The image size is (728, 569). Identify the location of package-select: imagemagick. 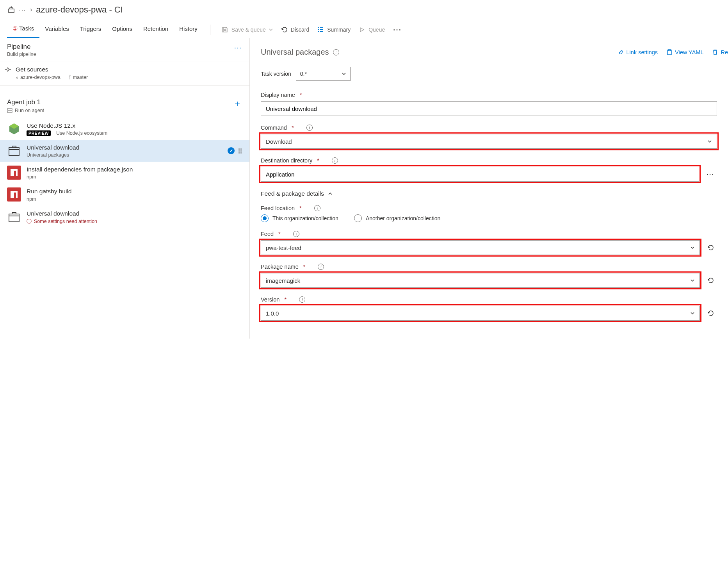
(480, 280).